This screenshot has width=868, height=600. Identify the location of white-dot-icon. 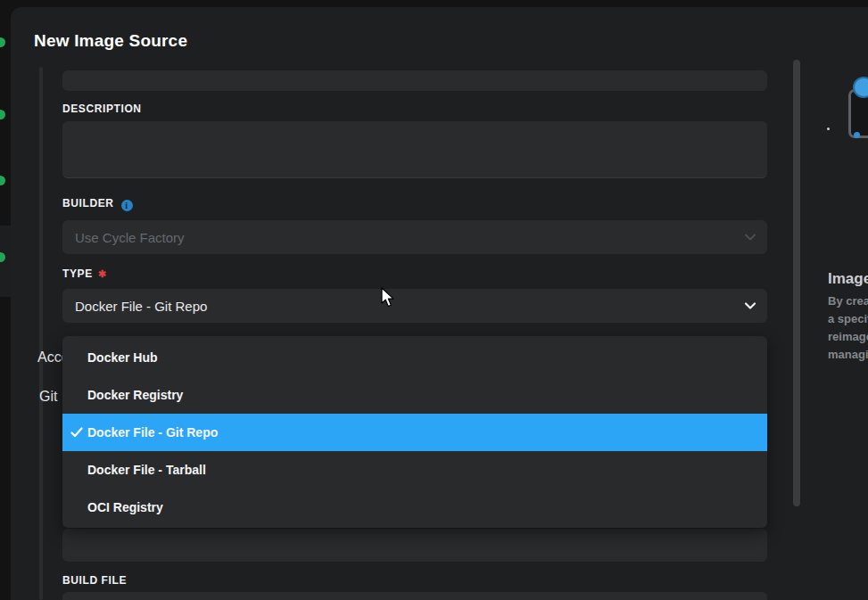
(828, 128).